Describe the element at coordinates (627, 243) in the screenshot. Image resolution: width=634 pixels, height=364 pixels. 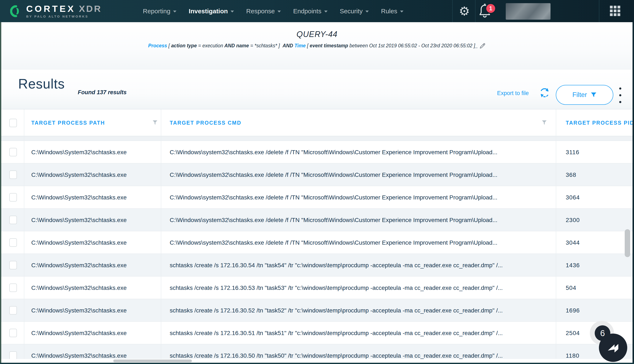
I see `vertical-scrollbar-thumb` at that location.